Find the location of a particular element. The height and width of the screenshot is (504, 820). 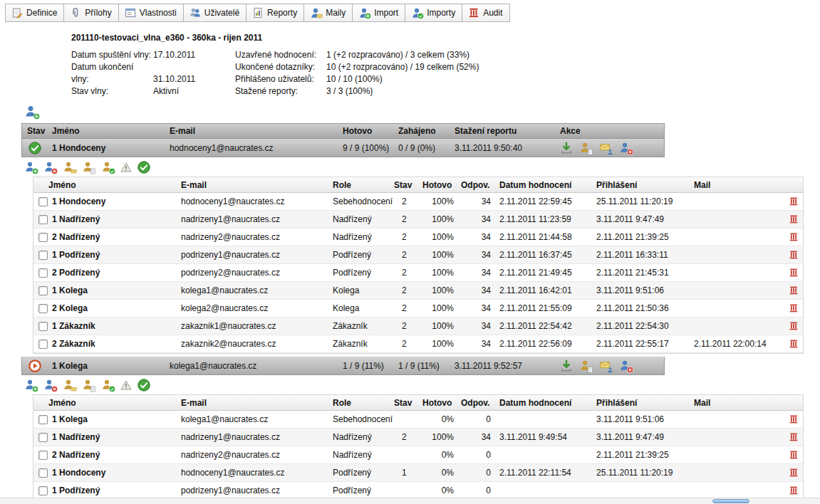

add-rated-user-button is located at coordinates (31, 112).